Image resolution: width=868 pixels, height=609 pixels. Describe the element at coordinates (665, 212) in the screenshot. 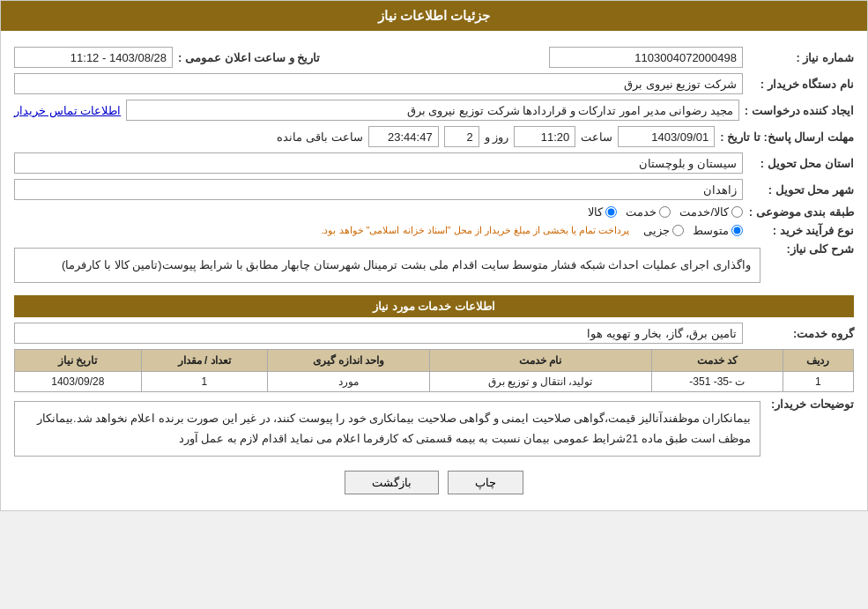

I see `category-radio-group: کالا/خدمت خدمت کالا` at that location.